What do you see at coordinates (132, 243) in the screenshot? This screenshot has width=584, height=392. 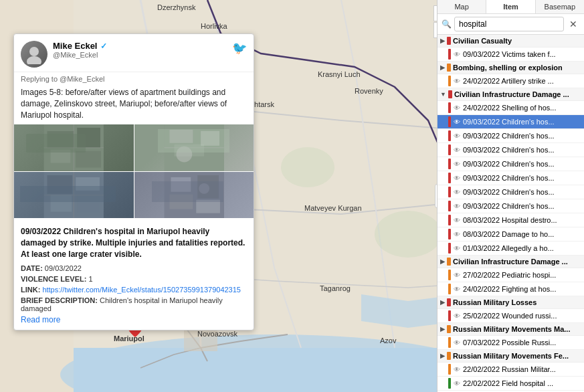 I see `event-title: 09/03/2022 Children's hospital in Mariup…` at bounding box center [132, 243].